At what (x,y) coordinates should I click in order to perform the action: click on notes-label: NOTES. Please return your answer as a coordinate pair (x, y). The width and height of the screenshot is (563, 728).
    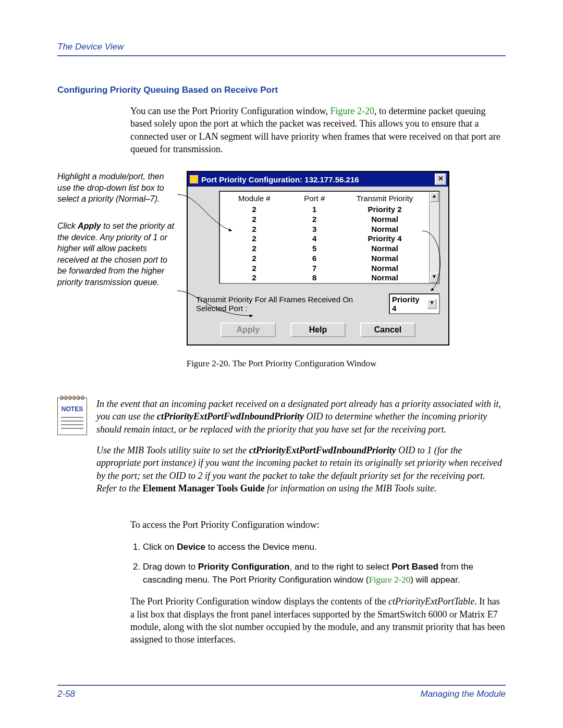
    Looking at the image, I should click on (72, 409).